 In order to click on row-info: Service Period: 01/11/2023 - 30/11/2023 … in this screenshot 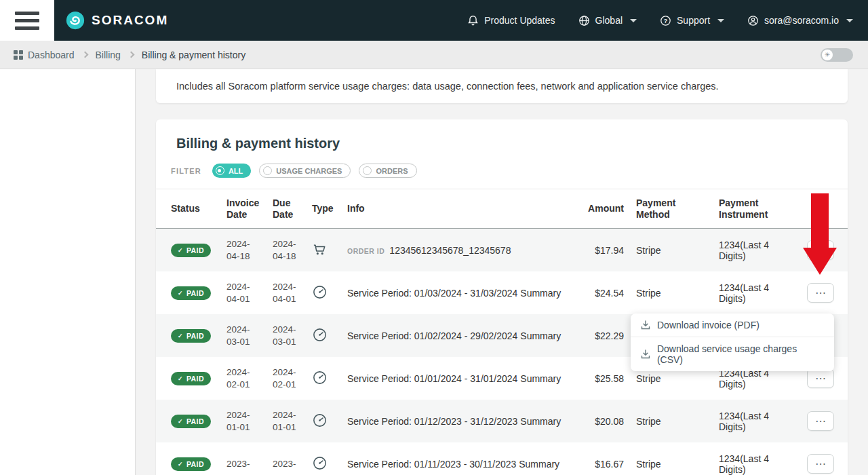, I will do `click(454, 464)`.